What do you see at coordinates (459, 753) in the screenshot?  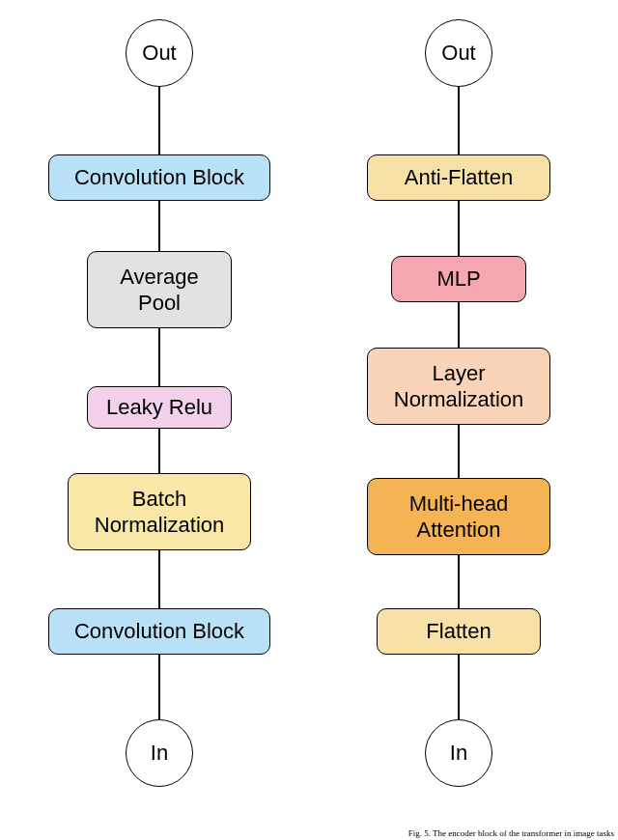 I see `right-in-label: In` at bounding box center [459, 753].